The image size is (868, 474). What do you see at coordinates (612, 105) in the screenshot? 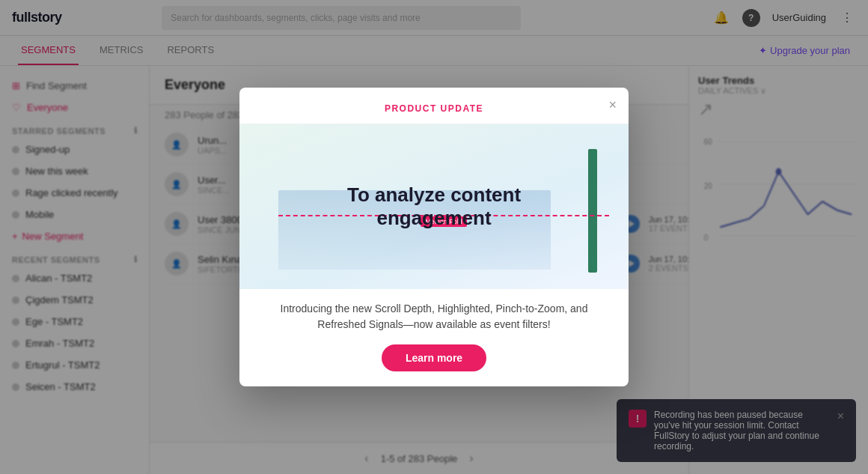
I see `modal-close-button: ×` at bounding box center [612, 105].